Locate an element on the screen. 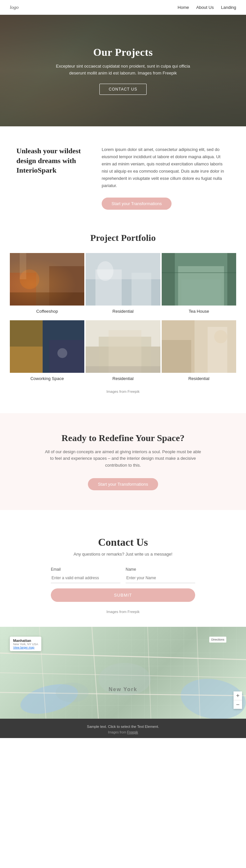  contact-form: Email Name SUBMIT is located at coordinates (123, 584).